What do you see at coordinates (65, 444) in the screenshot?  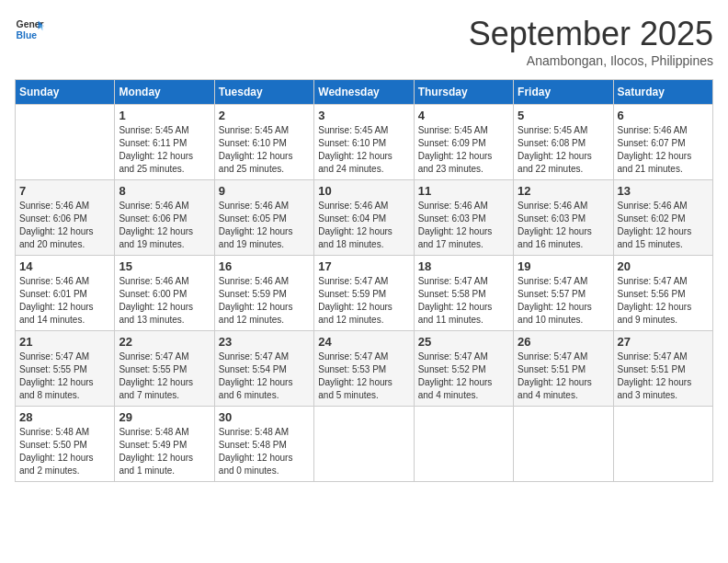 I see `calendar-cell: 28Sunrise: 5:48 AM Sunset: 5:50 PM Dayli…` at bounding box center [65, 444].